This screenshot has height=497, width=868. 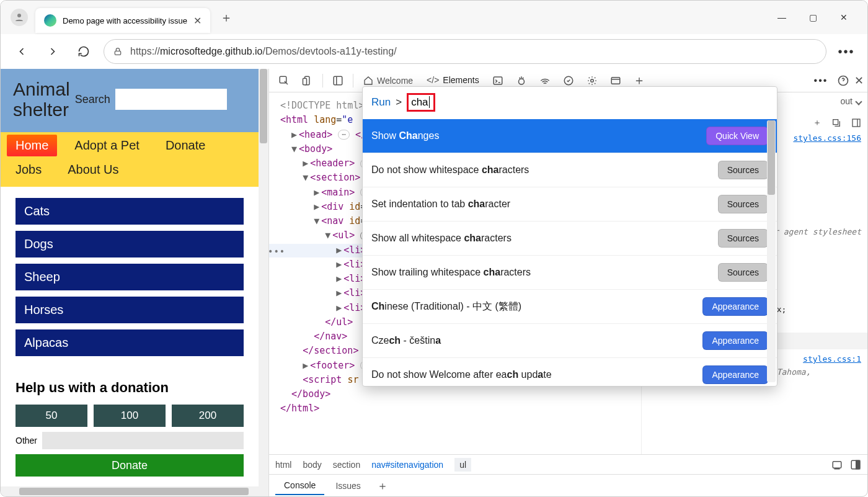 What do you see at coordinates (570, 204) in the screenshot?
I see `command-item: Set indentation to tab characterSources` at bounding box center [570, 204].